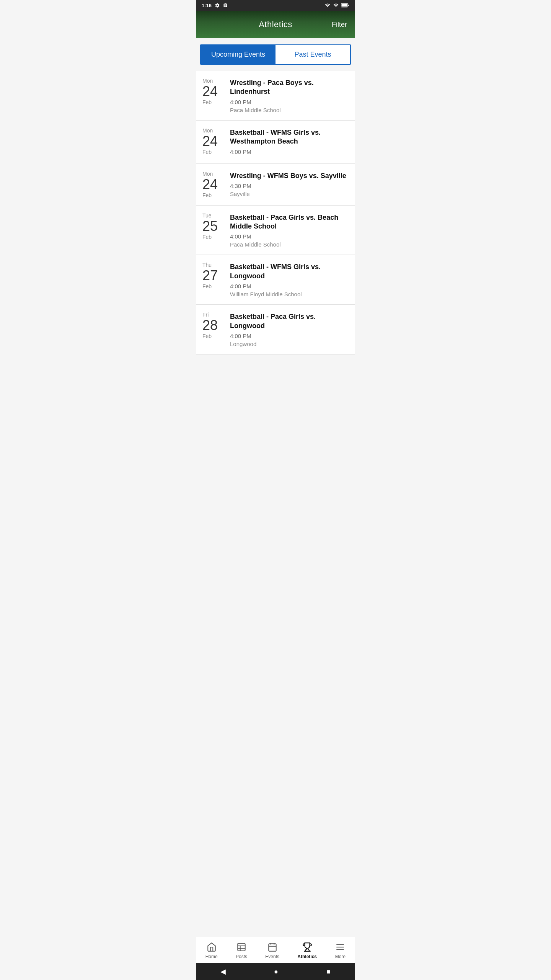 This screenshot has height=980, width=551. Describe the element at coordinates (276, 213) in the screenshot. I see `events-list: Mon 24 Feb Wrestling - Paca Boys vs. Lin…` at that location.